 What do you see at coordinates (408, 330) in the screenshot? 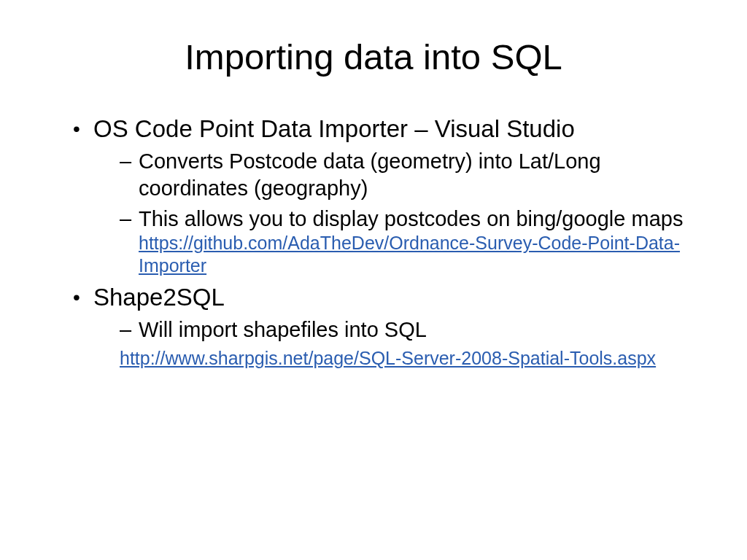
I see `list-item: Will import shapefiles into SQL` at bounding box center [408, 330].